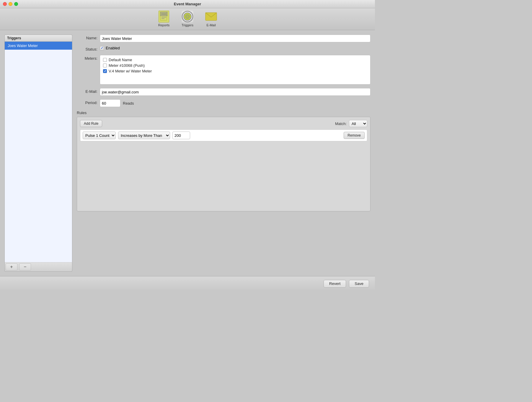 The height and width of the screenshot is (402, 532). I want to click on reports-label: Reports, so click(164, 25).